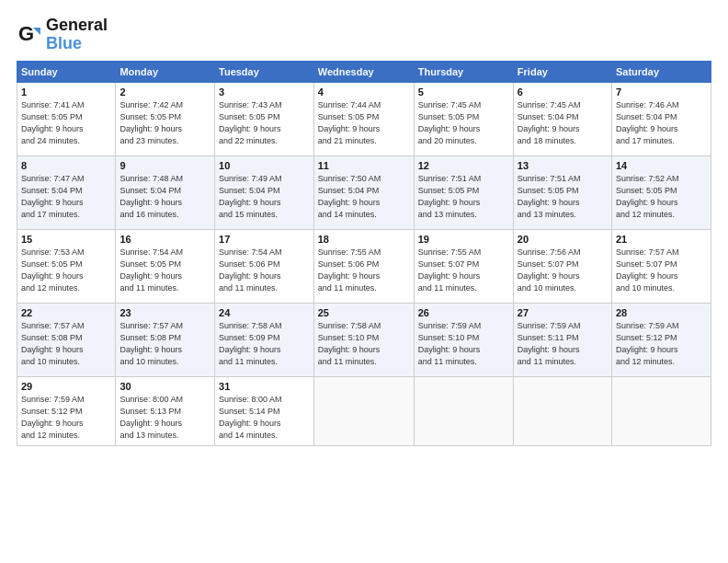 The width and height of the screenshot is (728, 563). What do you see at coordinates (165, 418) in the screenshot?
I see `day-info: Sunrise: 8:00 AMSunset: 5:13 PMDaylight:…` at bounding box center [165, 418].